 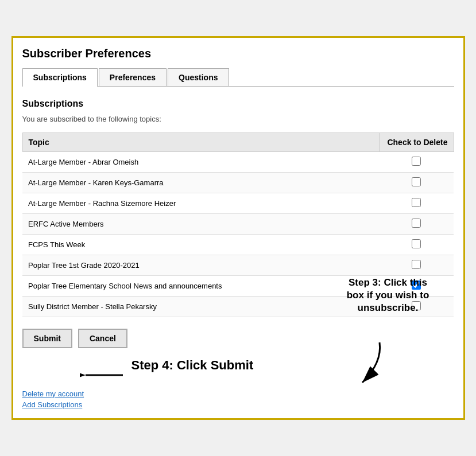 What do you see at coordinates (238, 104) in the screenshot?
I see `section-title: Subscriptions` at bounding box center [238, 104].